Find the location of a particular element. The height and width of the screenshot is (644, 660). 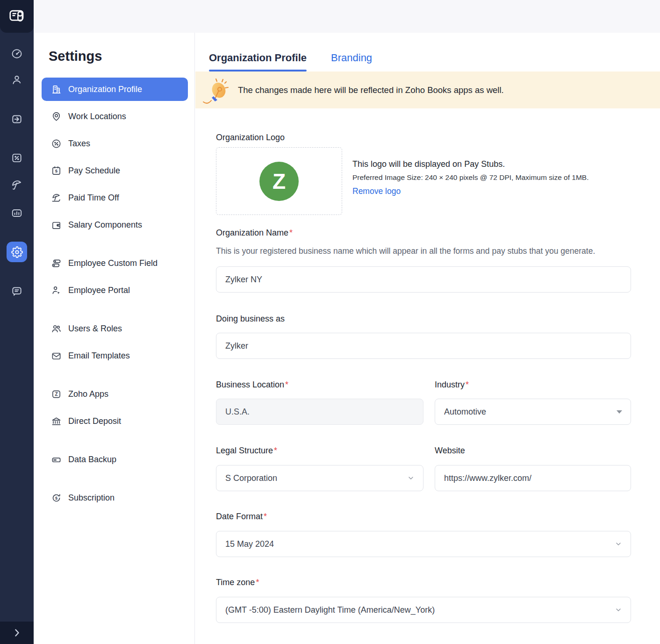

settings-nav-label: Email Templates is located at coordinates (99, 356).